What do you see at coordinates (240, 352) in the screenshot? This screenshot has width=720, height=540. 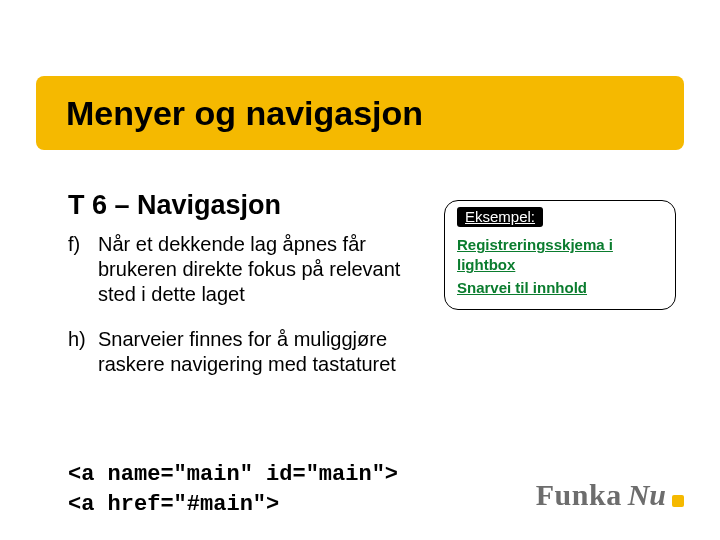 I see `list-item: h) Snarveier finnes for å muliggjøre ras…` at bounding box center [240, 352].